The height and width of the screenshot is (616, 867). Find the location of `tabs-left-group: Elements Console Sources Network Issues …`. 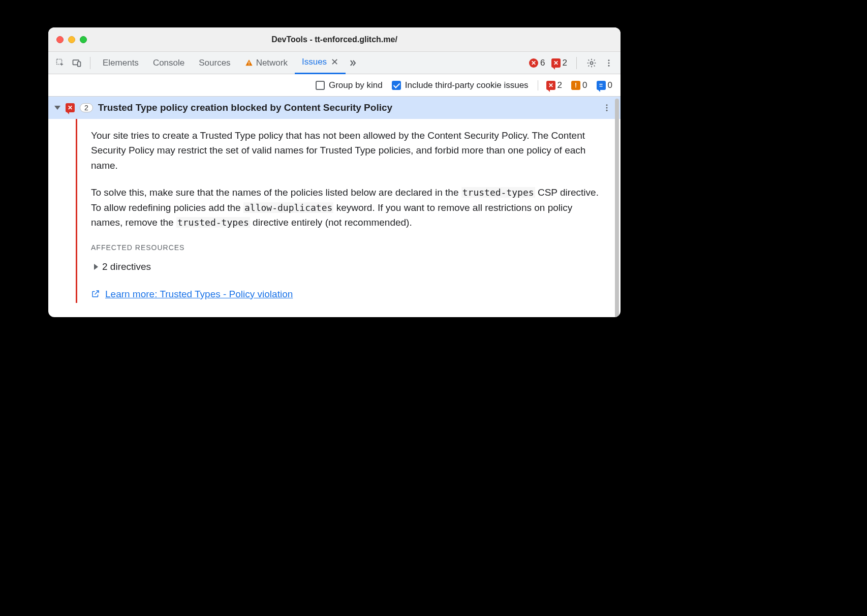

tabs-left-group: Elements Console Sources Network Issues … is located at coordinates (206, 63).